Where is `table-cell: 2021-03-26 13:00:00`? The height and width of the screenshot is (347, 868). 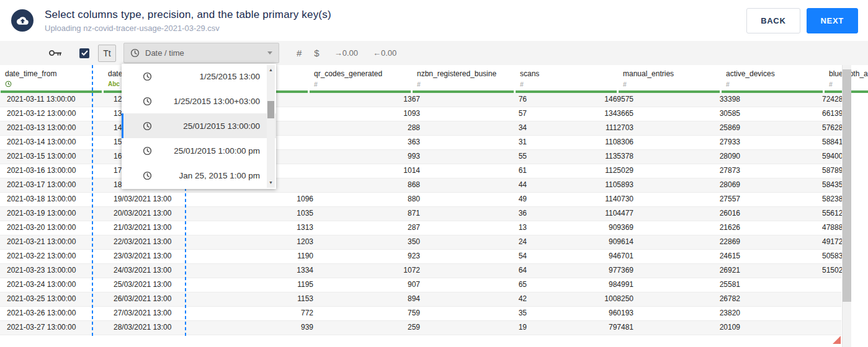 table-cell: 2021-03-26 13:00:00 is located at coordinates (53, 314).